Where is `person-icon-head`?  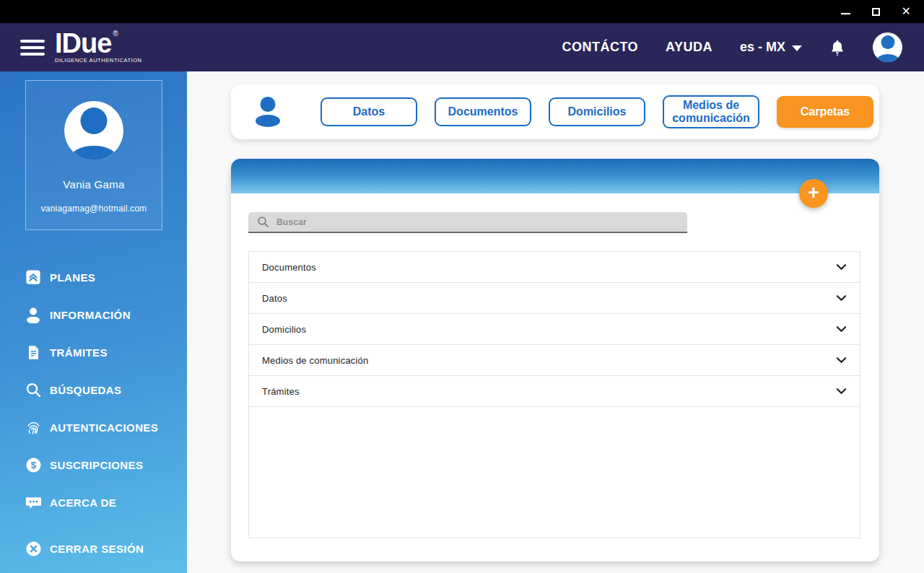 person-icon-head is located at coordinates (269, 104).